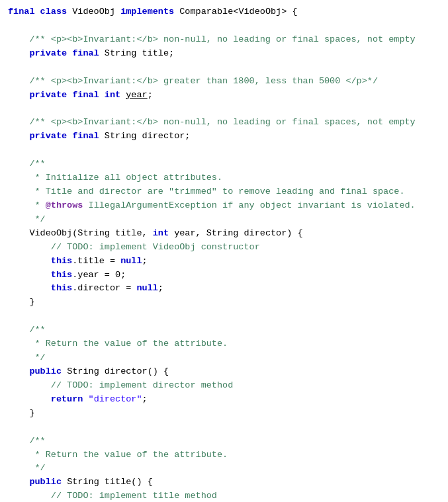  Describe the element at coordinates (224, 179) in the screenshot. I see `code-line: * Initialize all object attributes.` at that location.